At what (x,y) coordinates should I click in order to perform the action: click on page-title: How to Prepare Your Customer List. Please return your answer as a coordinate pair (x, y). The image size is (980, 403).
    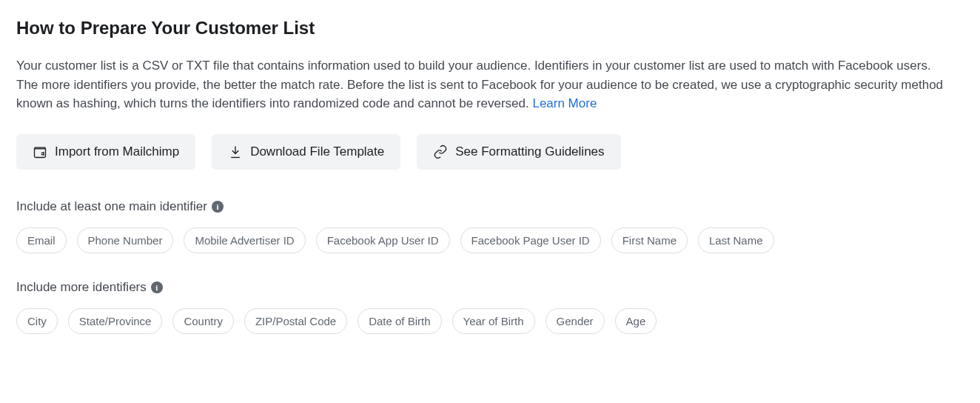
    Looking at the image, I should click on (490, 28).